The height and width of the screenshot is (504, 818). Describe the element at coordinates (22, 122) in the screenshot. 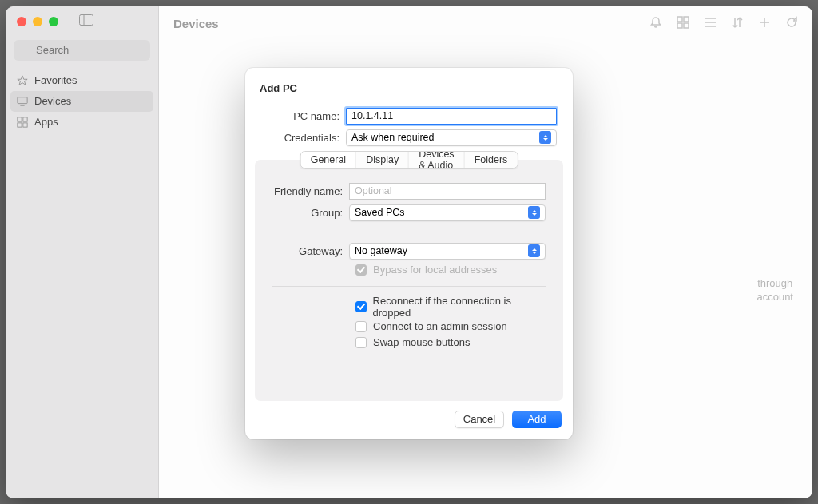

I see `grid-icon` at that location.